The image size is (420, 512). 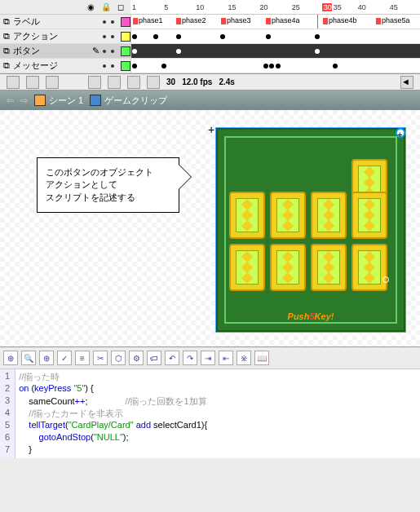 I want to click on layer-name: ラベル, so click(x=56, y=21).